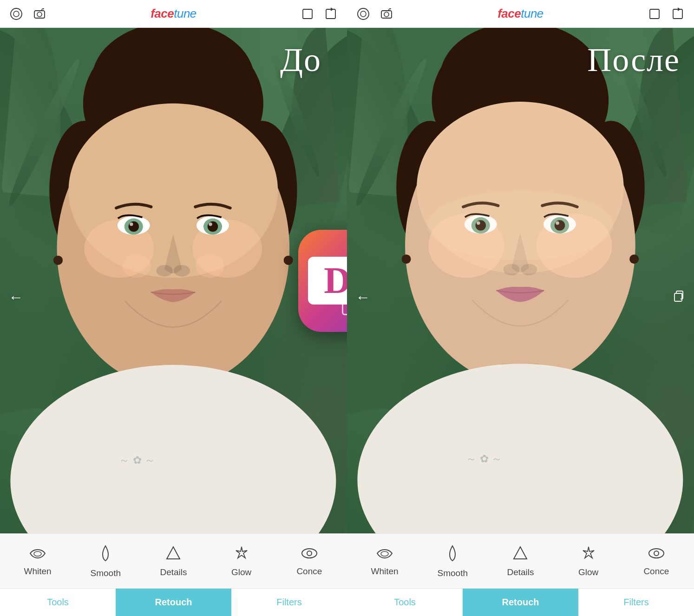 This screenshot has height=616, width=694. I want to click on right-nav-arrow: ←, so click(363, 297).